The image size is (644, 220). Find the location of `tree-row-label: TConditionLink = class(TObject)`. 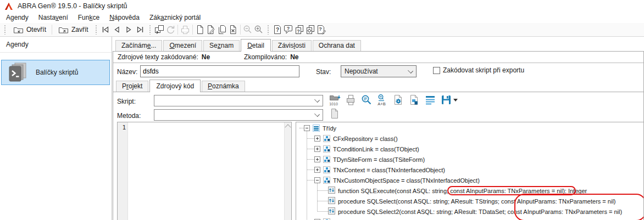

tree-row-label: TConditionLink = class(TObject) is located at coordinates (376, 149).